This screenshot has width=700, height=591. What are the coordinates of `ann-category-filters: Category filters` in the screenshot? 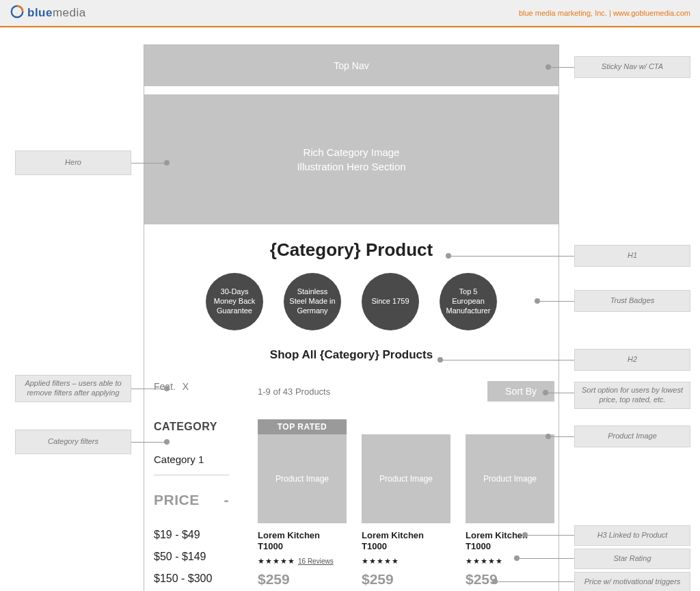 It's located at (73, 442).